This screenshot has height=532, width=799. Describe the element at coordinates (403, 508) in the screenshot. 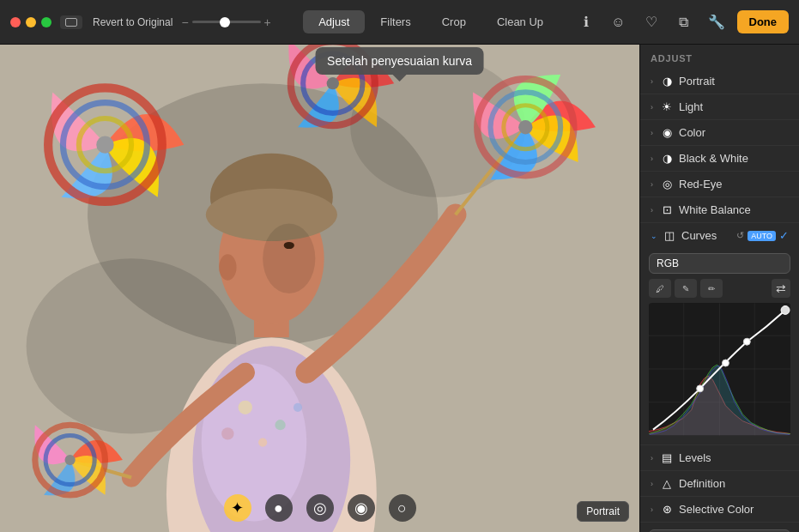

I see `ring-tool-button: ○` at that location.